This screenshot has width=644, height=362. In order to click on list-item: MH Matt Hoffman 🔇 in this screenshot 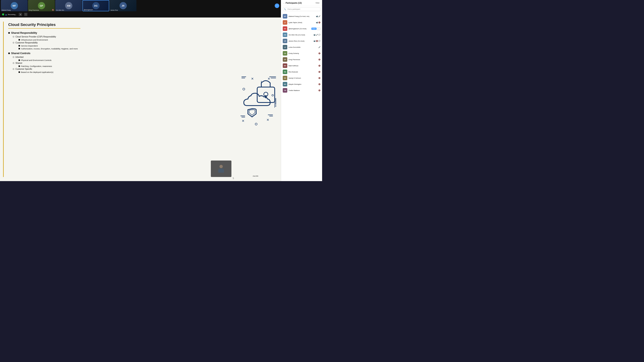, I will do `click(302, 66)`.